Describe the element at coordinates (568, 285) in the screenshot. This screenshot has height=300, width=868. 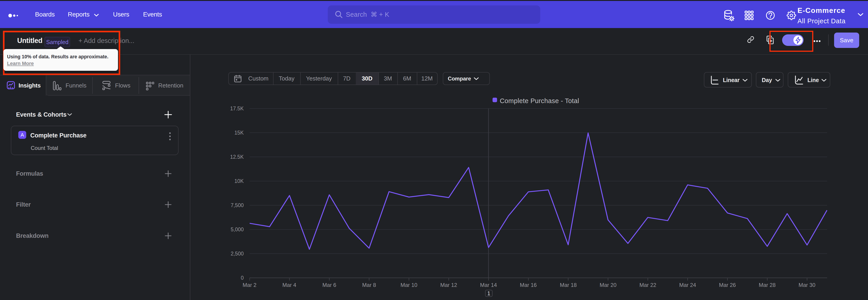
I see `svg-text: Mar 18` at that location.